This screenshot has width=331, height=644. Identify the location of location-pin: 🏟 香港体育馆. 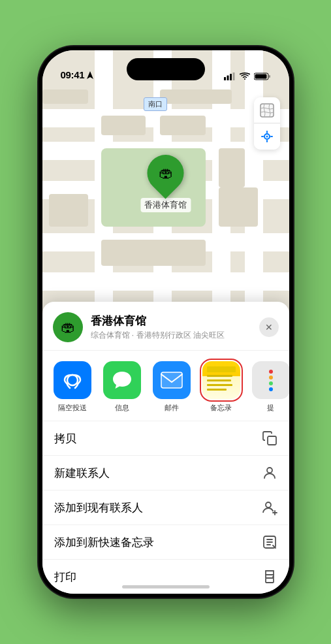
(166, 184).